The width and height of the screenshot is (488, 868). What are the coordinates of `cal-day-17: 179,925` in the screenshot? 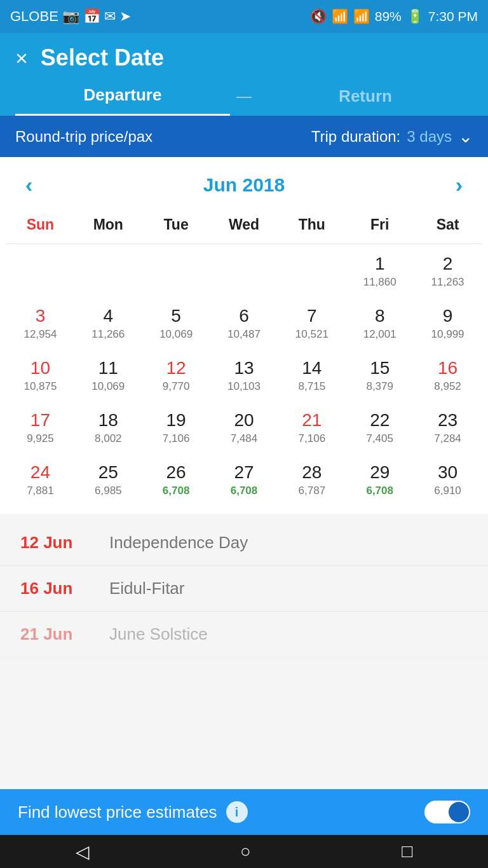 It's located at (41, 429).